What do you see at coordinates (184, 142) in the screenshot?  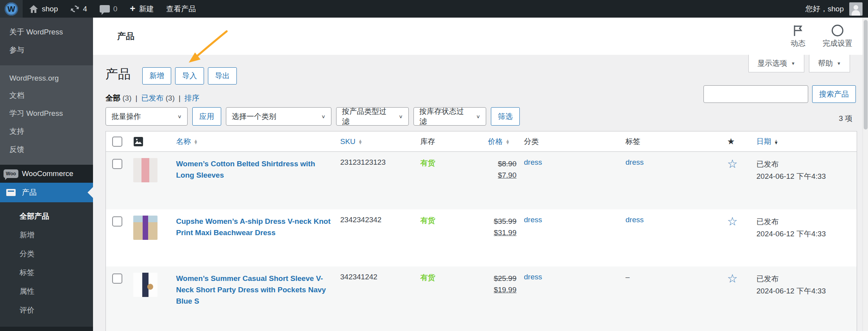 I see `sort-by-name: 名称` at bounding box center [184, 142].